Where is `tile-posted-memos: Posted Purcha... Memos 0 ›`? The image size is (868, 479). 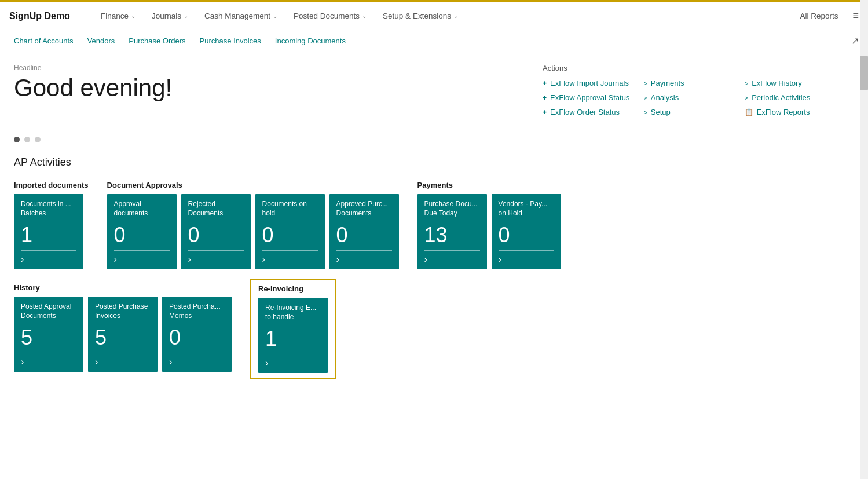
tile-posted-memos: Posted Purcha... Memos 0 › is located at coordinates (197, 334).